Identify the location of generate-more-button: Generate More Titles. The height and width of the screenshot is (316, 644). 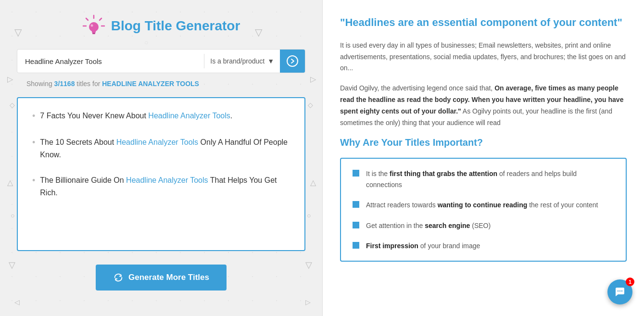
(161, 278).